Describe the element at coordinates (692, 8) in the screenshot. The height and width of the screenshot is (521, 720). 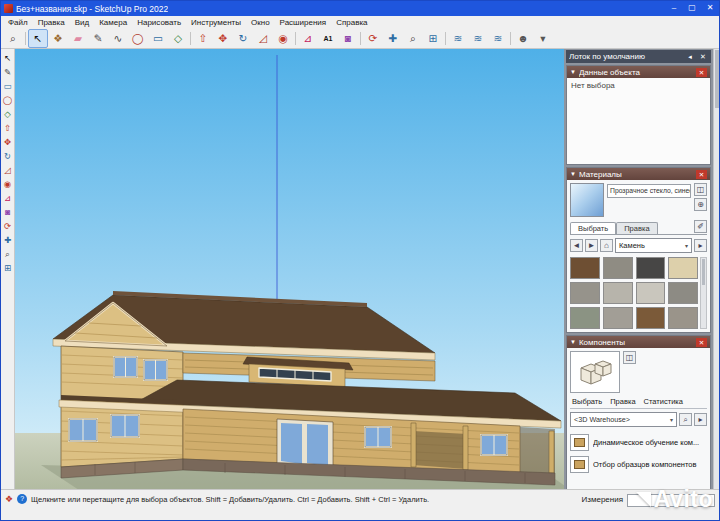
I see `maximize-button: ▢` at that location.